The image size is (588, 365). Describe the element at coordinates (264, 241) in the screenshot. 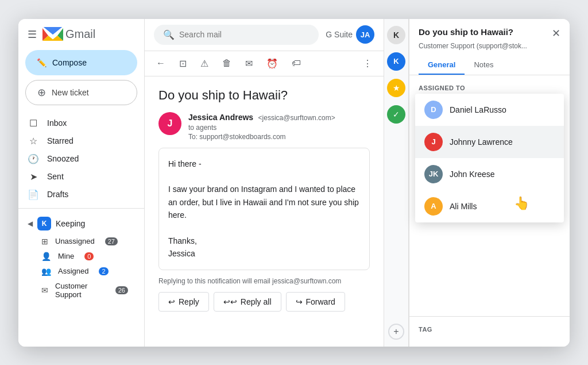

I see `body-thanks: Thanks,` at that location.